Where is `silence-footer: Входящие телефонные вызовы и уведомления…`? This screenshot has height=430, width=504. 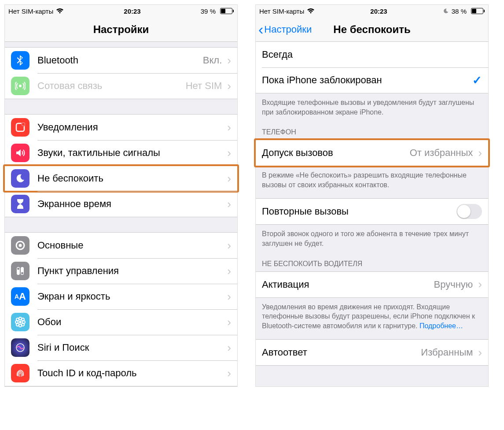
silence-footer: Входящие телефонные вызовы и уведомления… is located at coordinates (372, 107).